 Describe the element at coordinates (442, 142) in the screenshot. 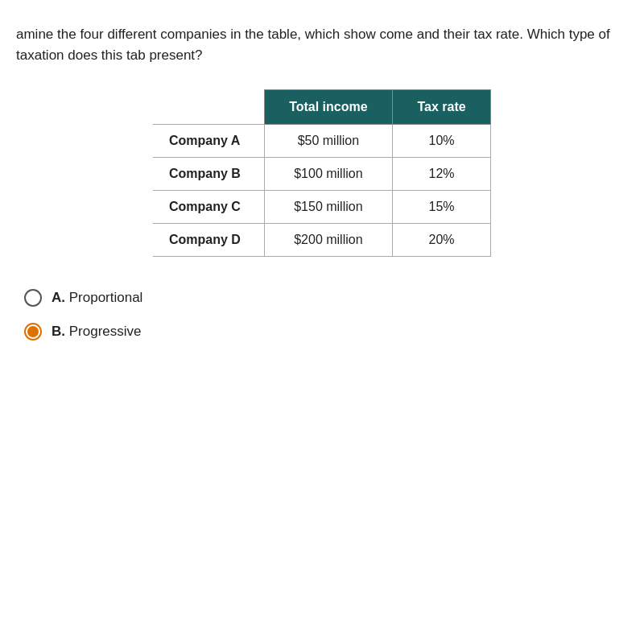

I see `taxrate-cell: 10%` at that location.